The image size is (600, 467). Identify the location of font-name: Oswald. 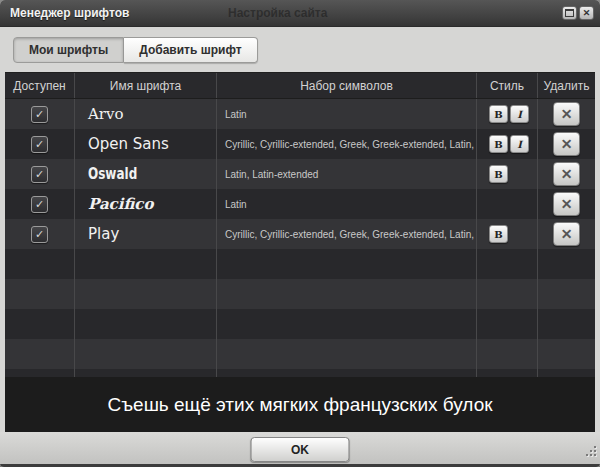
(112, 174).